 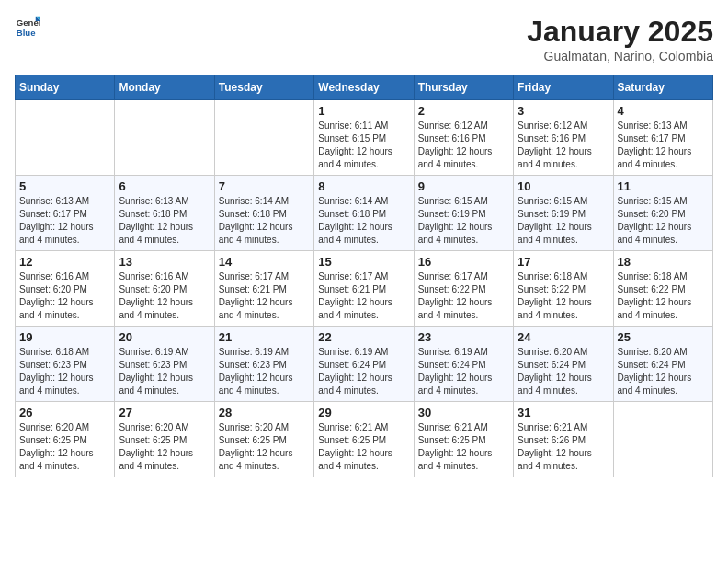 I want to click on day-number: 6, so click(x=164, y=186).